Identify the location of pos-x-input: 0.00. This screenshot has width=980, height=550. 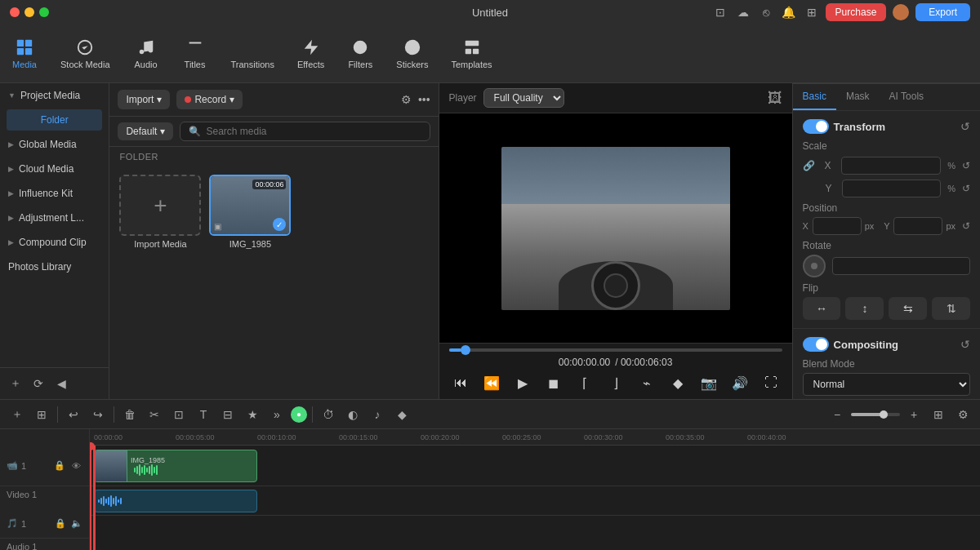
(837, 226).